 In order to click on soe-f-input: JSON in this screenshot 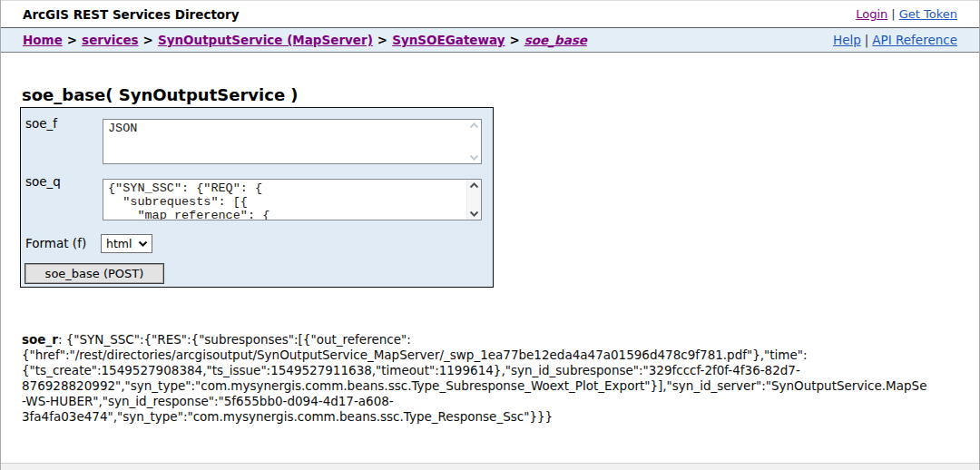, I will do `click(285, 142)`.